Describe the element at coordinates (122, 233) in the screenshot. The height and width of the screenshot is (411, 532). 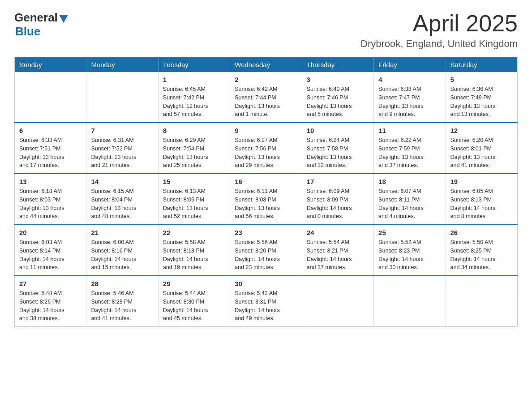
I see `day-number: 21` at that location.